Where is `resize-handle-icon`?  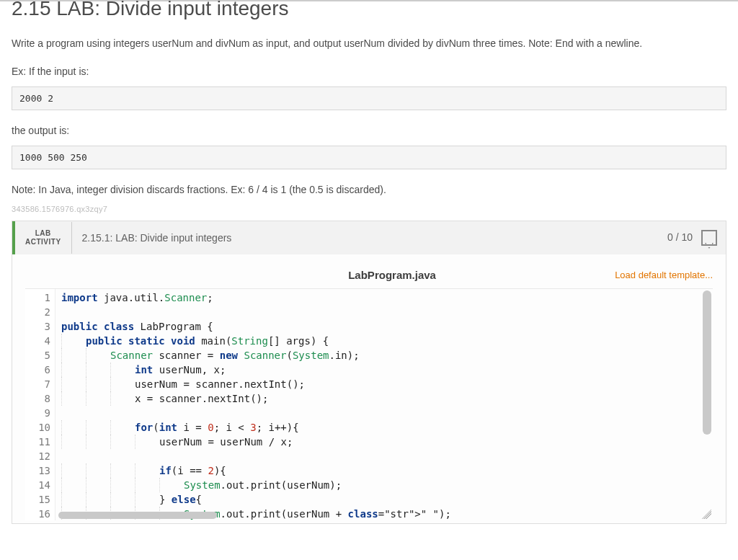
resize-handle-icon is located at coordinates (706, 514).